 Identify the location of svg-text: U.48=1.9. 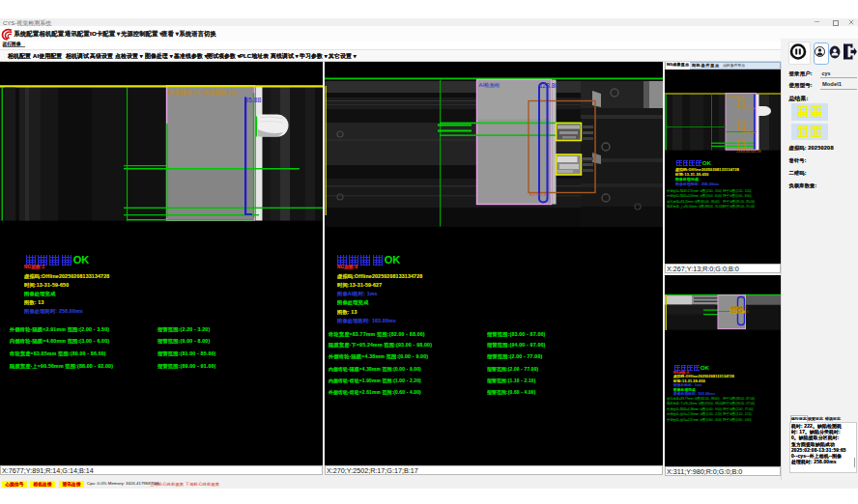
(748, 109).